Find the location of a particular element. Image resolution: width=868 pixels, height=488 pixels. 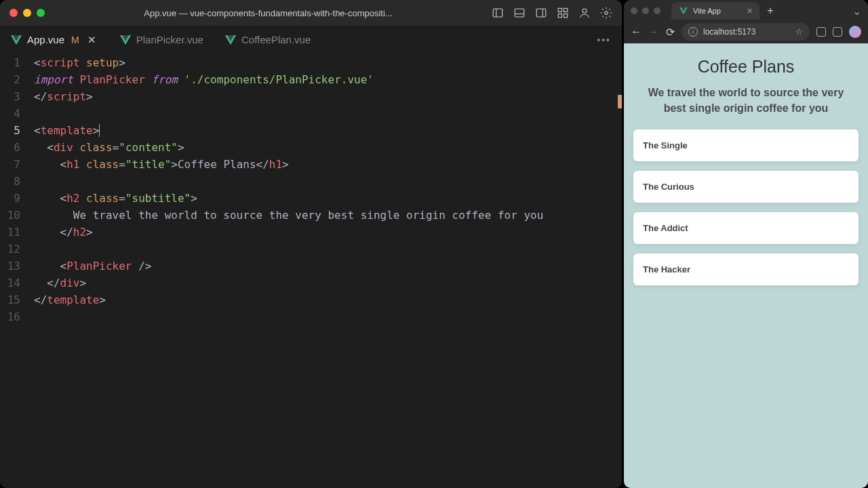

new-tab-button: + is located at coordinates (770, 11).